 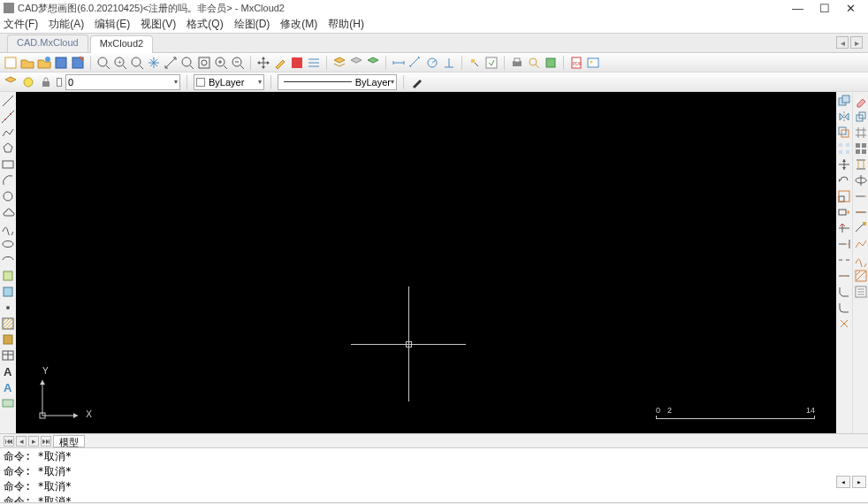 What do you see at coordinates (263, 63) in the screenshot?
I see `move-icon` at bounding box center [263, 63].